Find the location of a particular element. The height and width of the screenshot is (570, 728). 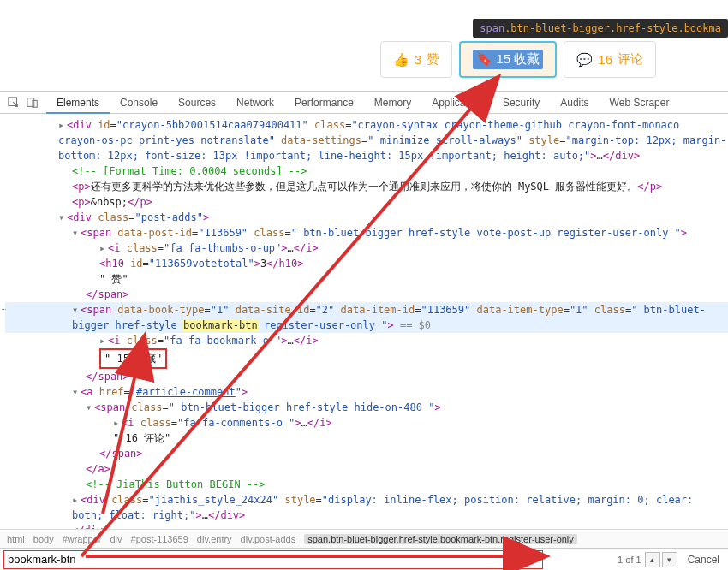

elements-search-bar: 1 of 1 ▴ ▾ Cancel is located at coordinates (364, 559).